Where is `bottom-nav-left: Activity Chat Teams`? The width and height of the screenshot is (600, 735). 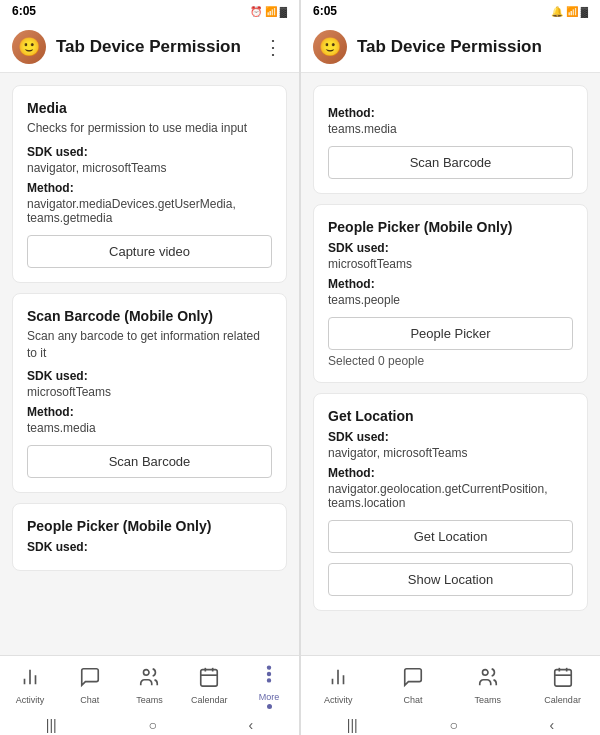
bottom-nav-left: Activity Chat Teams is located at coordinates (150, 685).